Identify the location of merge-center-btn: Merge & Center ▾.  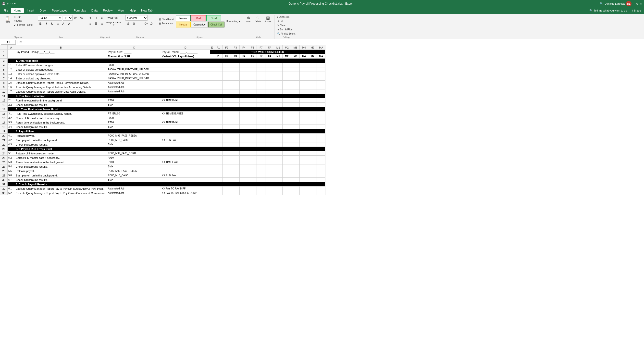
(114, 24).